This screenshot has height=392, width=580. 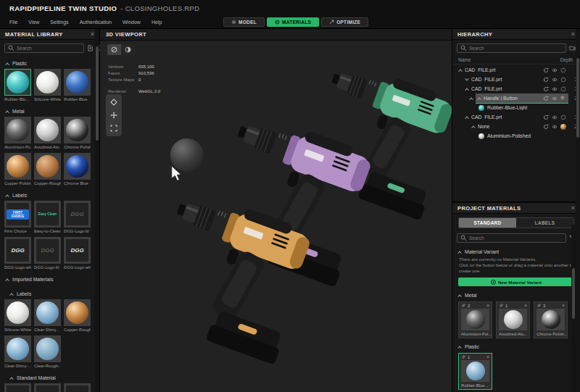 I want to click on menu-item: Window, so click(x=132, y=22).